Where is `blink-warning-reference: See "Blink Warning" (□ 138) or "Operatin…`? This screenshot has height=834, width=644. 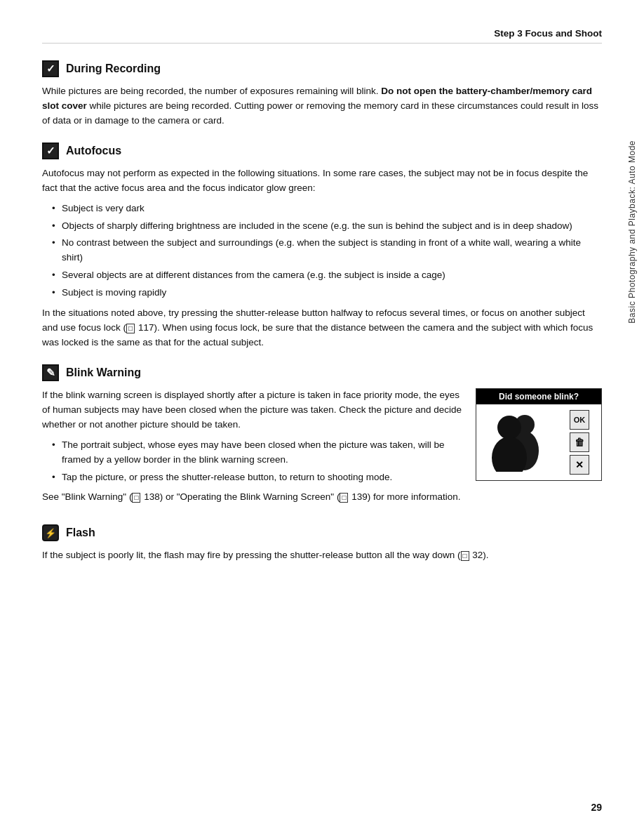
blink-warning-reference: See "Blink Warning" (□ 138) or "Operatin… is located at coordinates (253, 497).